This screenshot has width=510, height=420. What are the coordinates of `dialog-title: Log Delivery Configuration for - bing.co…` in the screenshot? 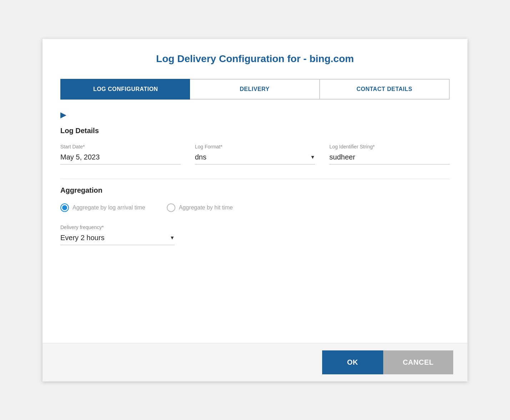 It's located at (255, 59).